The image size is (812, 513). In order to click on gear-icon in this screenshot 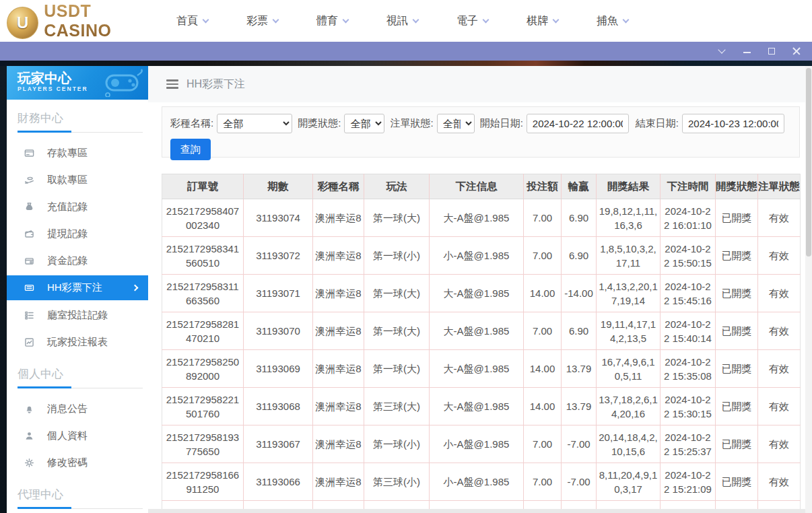, I will do `click(29, 463)`.